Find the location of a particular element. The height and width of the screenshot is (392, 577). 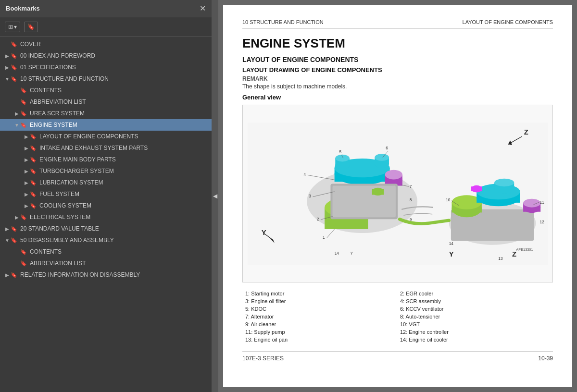

legend-item-6: 6: KCCV ventilator is located at coordinates (475, 309).